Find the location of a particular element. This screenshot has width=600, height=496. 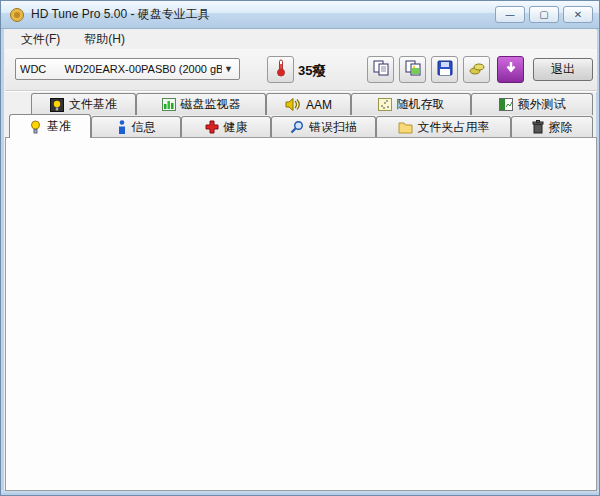

tab-label: 信息 is located at coordinates (144, 128).